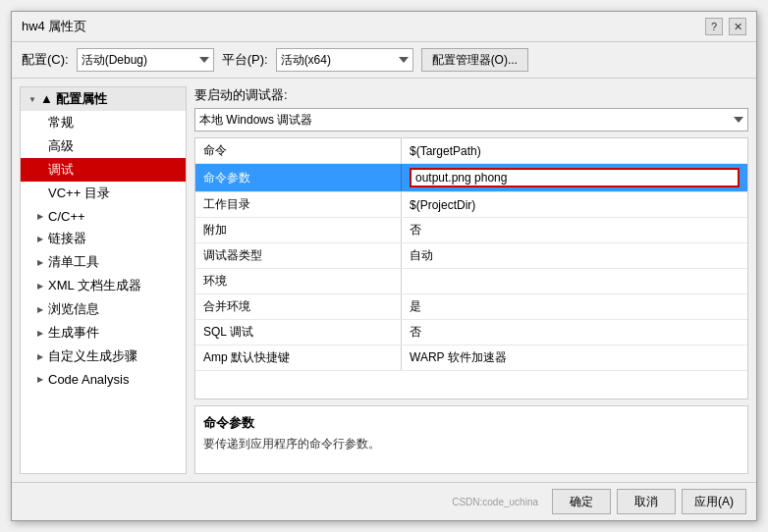  Describe the element at coordinates (40, 356) in the screenshot. I see `custom-build-expand-icon` at that location.